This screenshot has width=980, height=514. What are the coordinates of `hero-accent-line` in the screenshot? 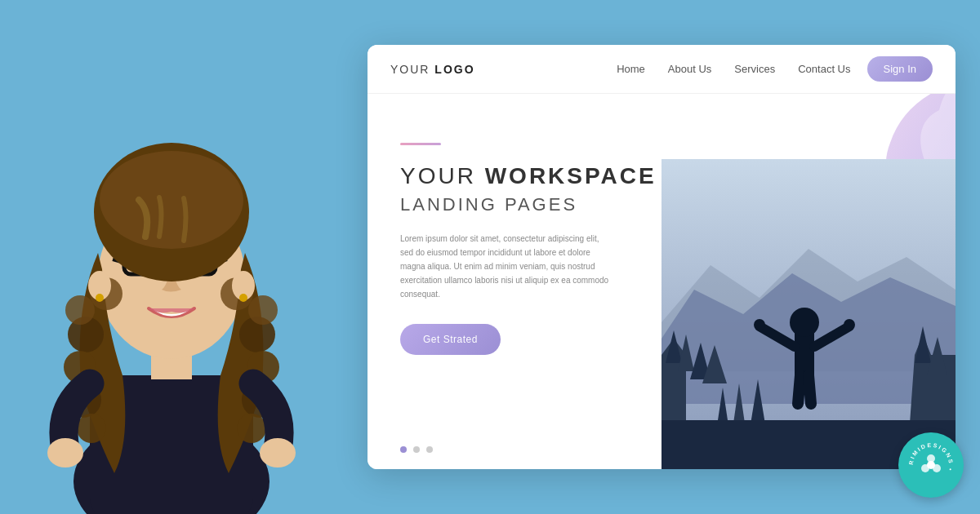 It's located at (421, 144).